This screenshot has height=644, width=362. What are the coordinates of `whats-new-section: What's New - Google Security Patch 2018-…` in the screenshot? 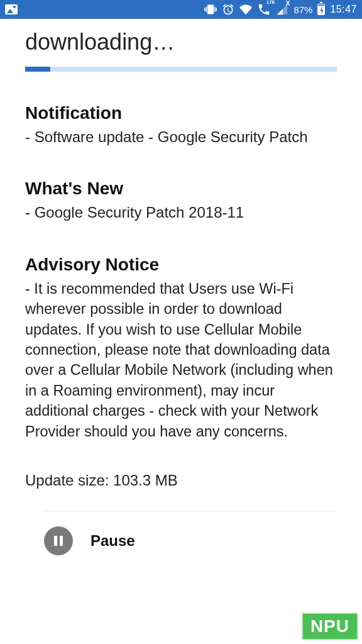 It's located at (181, 201).